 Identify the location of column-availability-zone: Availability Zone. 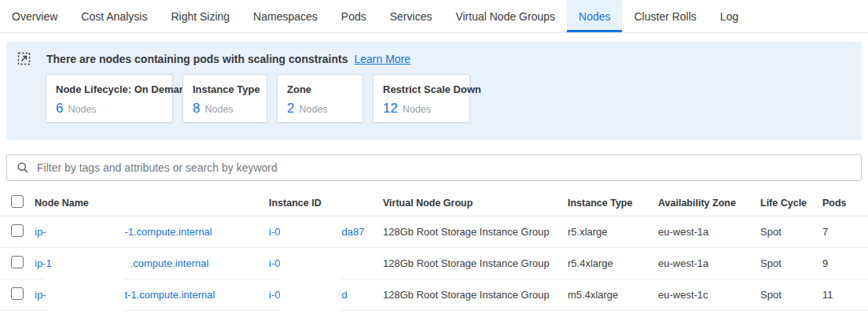
(709, 203).